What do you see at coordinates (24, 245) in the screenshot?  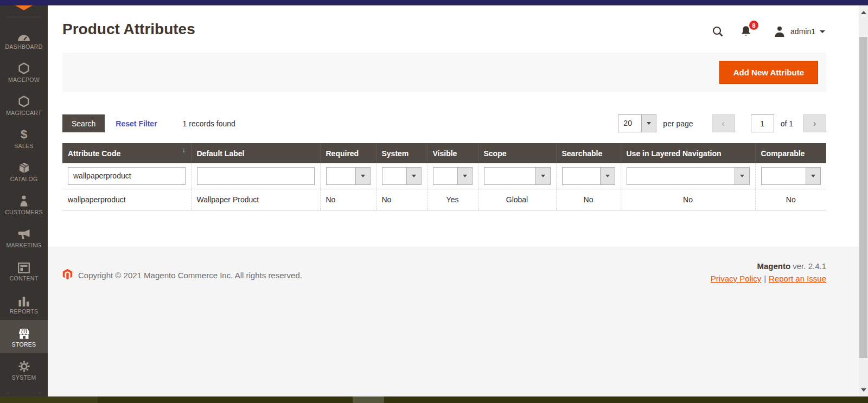 I see `sidebar-item-label: MARKETING` at bounding box center [24, 245].